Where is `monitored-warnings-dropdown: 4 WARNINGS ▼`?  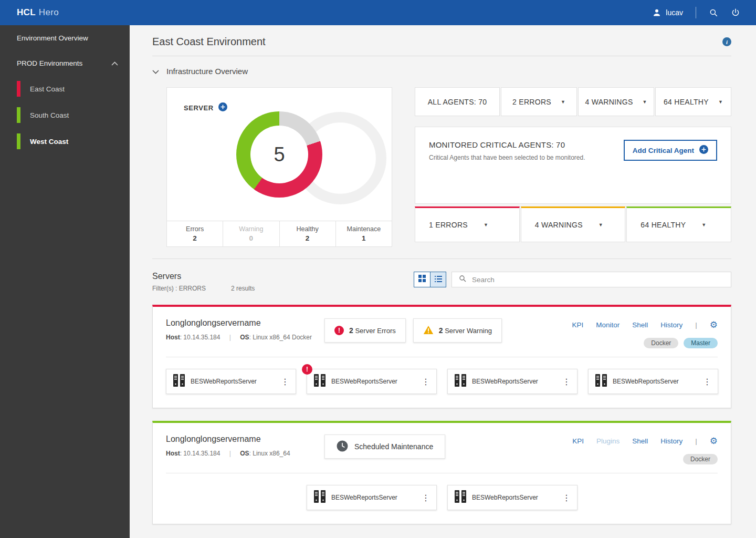 monitored-warnings-dropdown: 4 WARNINGS ▼ is located at coordinates (573, 224).